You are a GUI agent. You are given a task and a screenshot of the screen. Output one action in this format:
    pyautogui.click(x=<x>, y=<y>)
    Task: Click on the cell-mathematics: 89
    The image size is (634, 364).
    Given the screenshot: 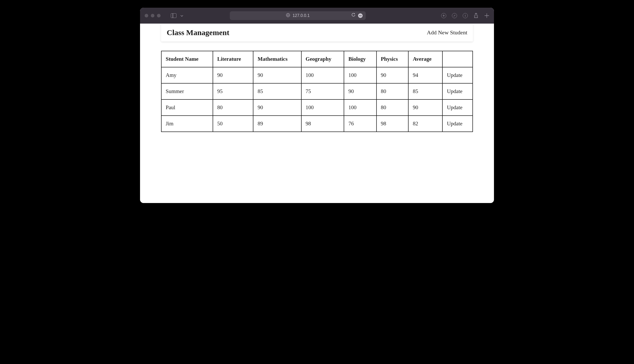 What is the action you would take?
    pyautogui.click(x=277, y=124)
    